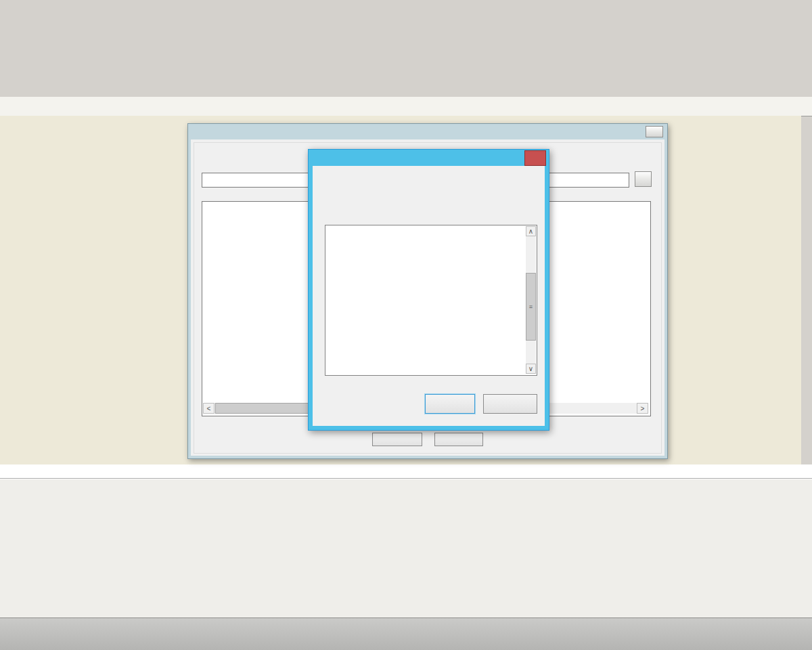 Image resolution: width=812 pixels, height=650 pixels. I want to click on trend-toolbar, so click(406, 107).